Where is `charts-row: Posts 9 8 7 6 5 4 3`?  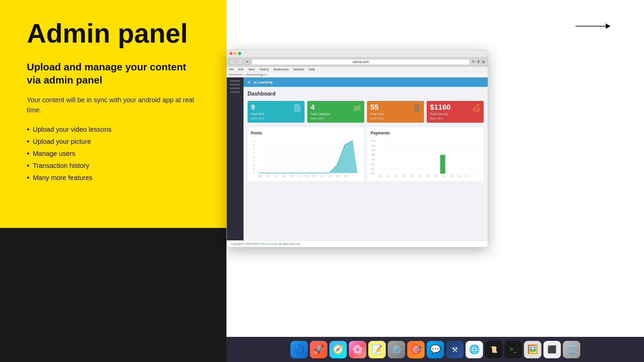
charts-row: Posts 9 8 7 6 5 4 3 is located at coordinates (366, 154).